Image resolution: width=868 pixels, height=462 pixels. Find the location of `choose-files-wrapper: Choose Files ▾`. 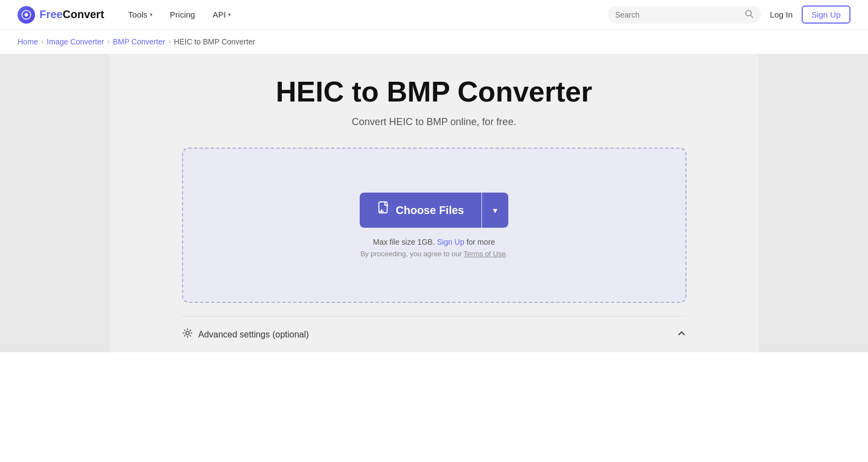

choose-files-wrapper: Choose Files ▾ is located at coordinates (434, 210).